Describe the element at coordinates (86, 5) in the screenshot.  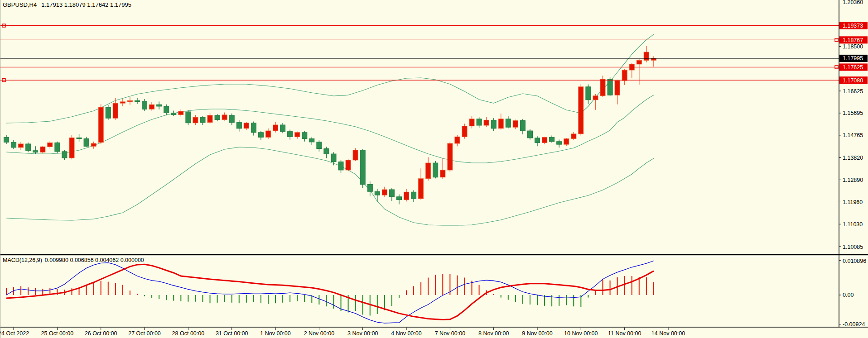
I see `ohlc-values-label: 1.17913 1.18079 1.17642 1.17995` at that location.